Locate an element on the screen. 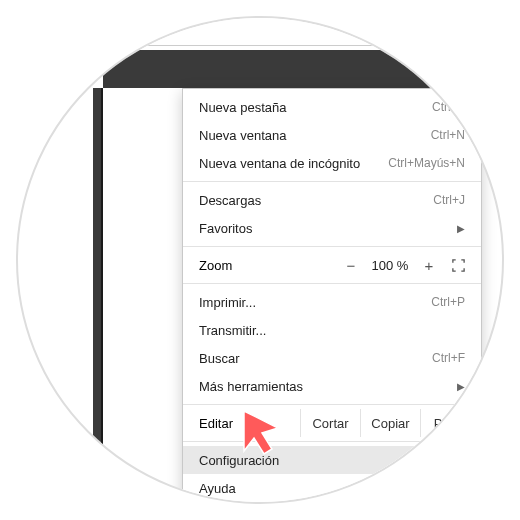 The width and height of the screenshot is (520, 520). toolbar is located at coordinates (302, 69).